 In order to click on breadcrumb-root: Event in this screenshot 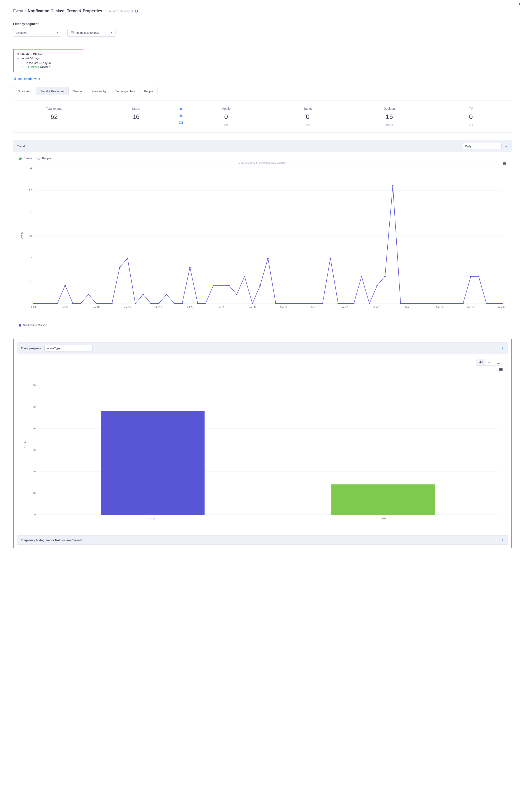, I will do `click(18, 11)`.